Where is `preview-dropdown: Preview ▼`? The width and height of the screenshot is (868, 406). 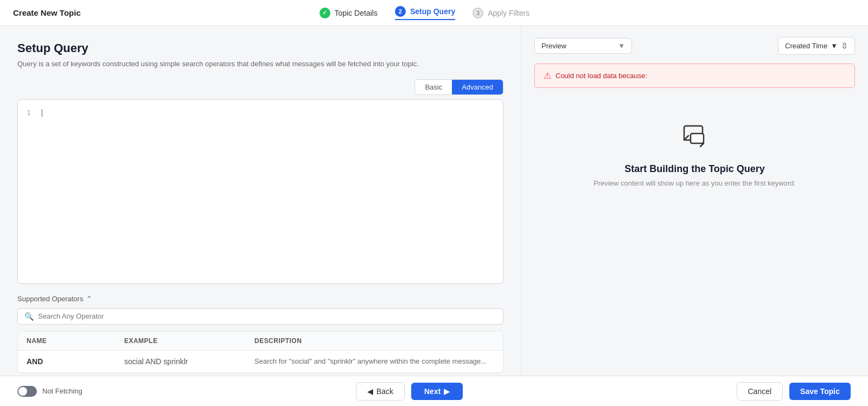
preview-dropdown: Preview ▼ is located at coordinates (583, 46).